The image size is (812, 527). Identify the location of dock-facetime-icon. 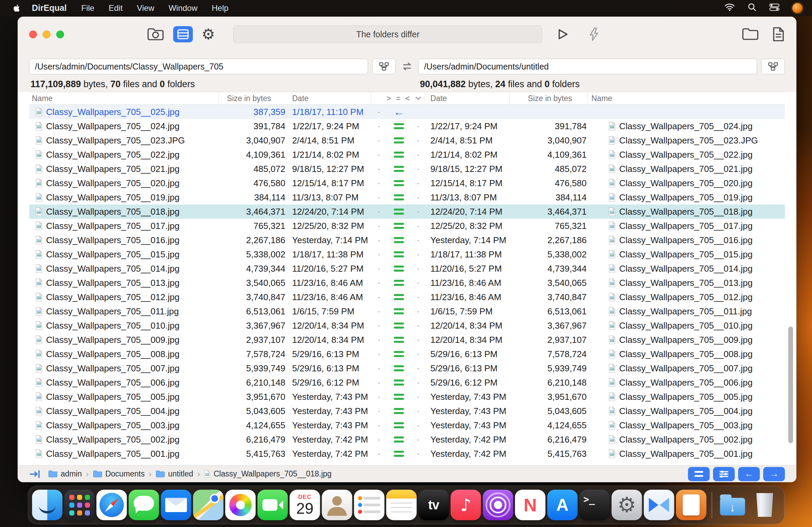
(273, 505).